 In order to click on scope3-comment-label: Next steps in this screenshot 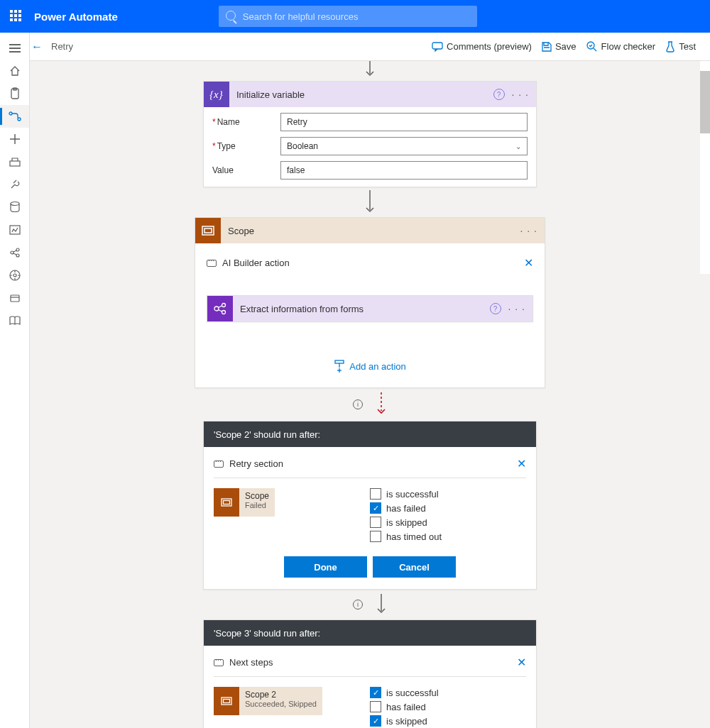, I will do `click(373, 663)`.